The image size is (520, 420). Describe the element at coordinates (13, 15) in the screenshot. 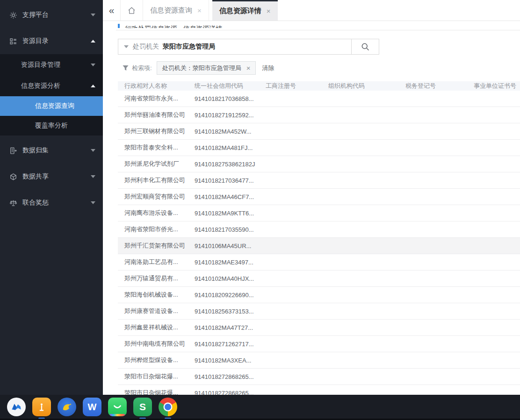

I see `gear-icon` at that location.